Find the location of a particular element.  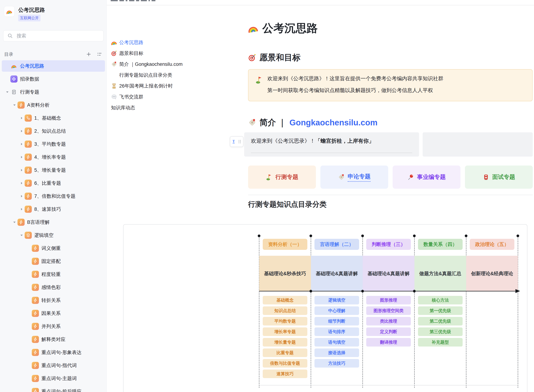

sidebar-item: 2、知识点总结 is located at coordinates (53, 131).